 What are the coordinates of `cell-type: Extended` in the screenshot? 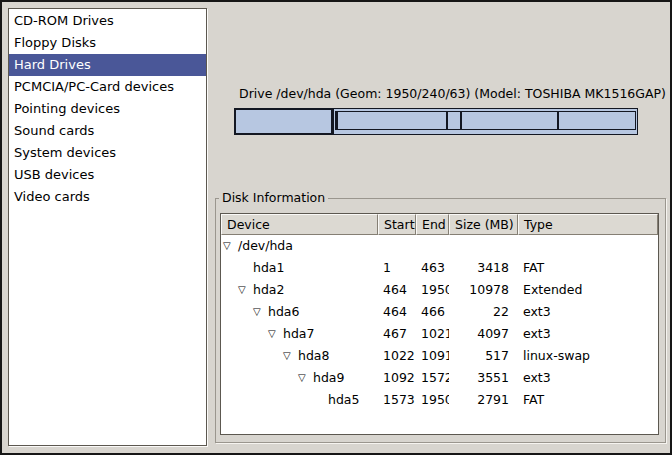 It's located at (588, 290).